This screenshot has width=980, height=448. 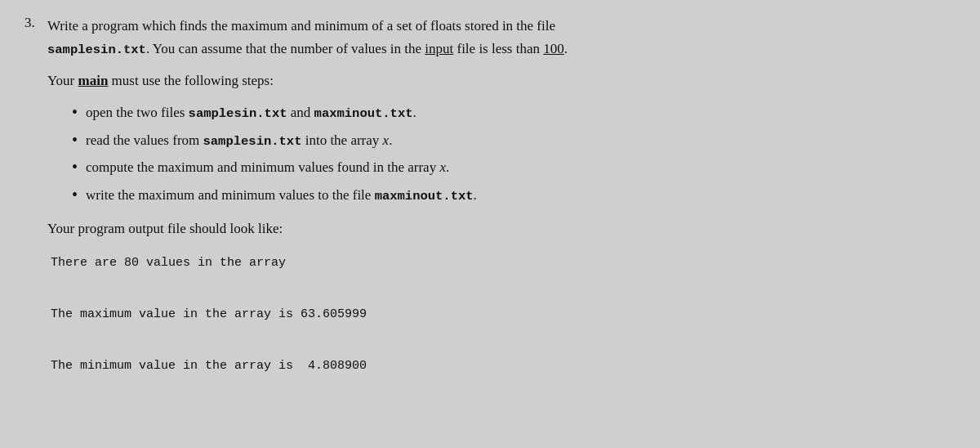 I want to click on step1-code1: samplesin.txt, so click(x=238, y=114).